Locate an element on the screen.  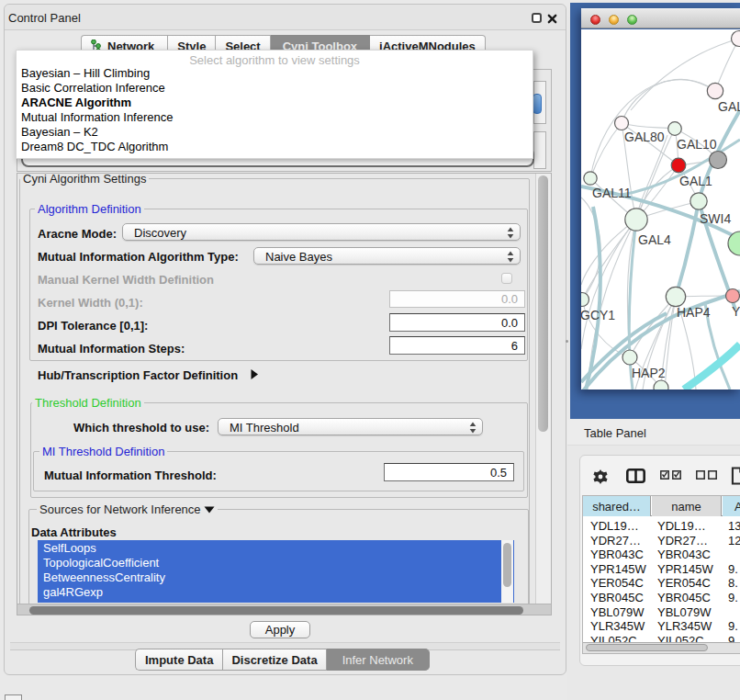
svg-text: GAL7 is located at coordinates (729, 107).